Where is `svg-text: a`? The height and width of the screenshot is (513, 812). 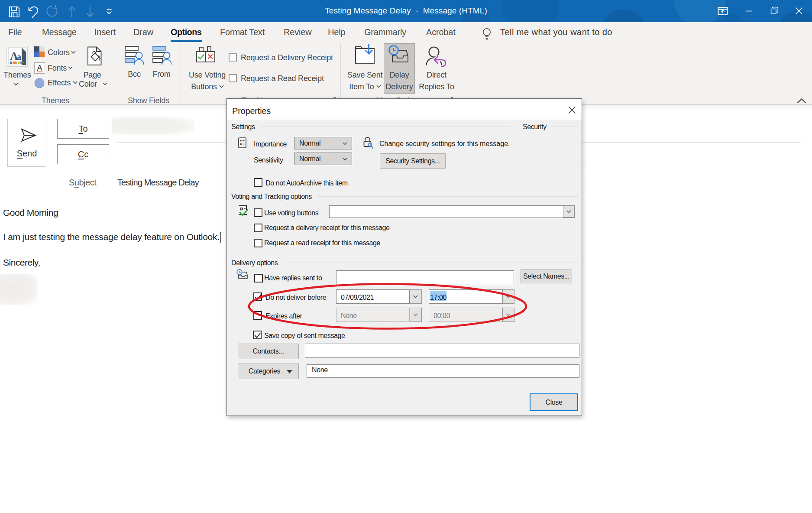
svg-text: a is located at coordinates (19, 57).